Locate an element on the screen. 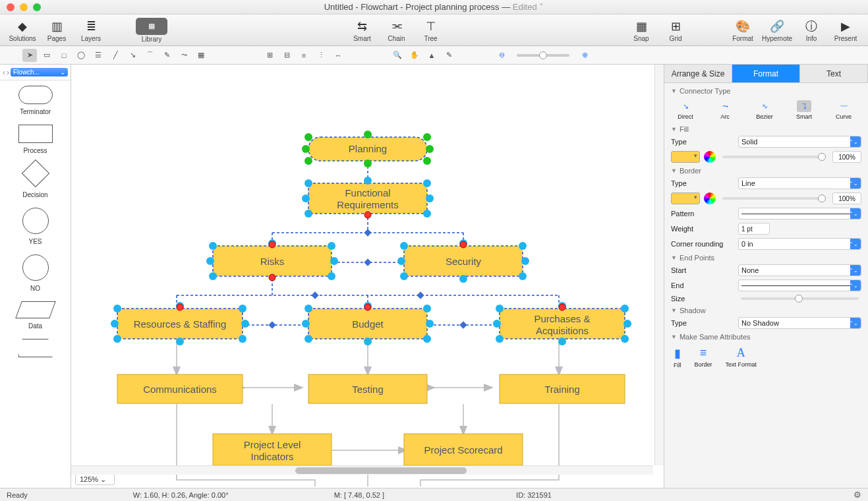 This screenshot has width=868, height=501. snap-button: ▦Snap is located at coordinates (641, 30).